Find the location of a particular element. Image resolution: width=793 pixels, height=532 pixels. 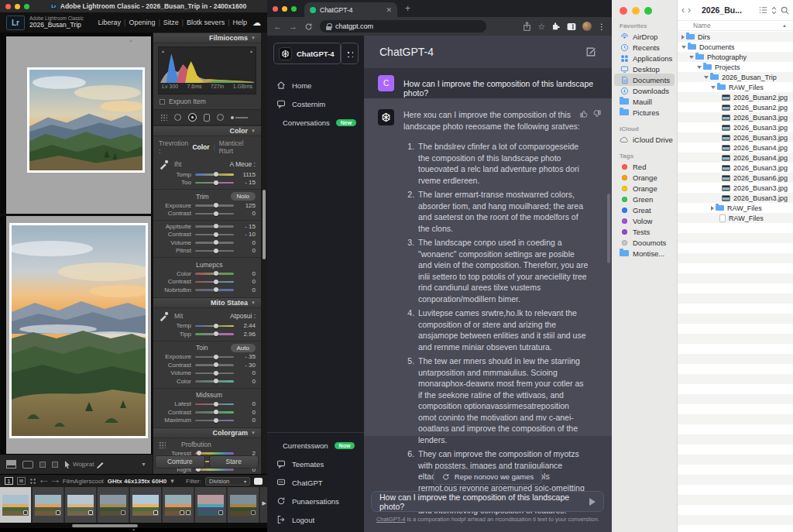

sort-direction-icon: ▲ is located at coordinates (784, 26).